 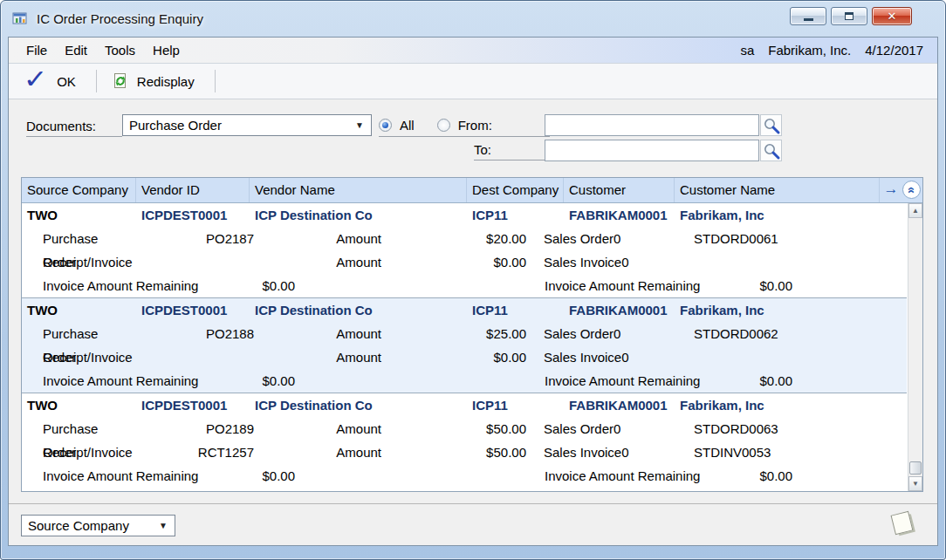 I want to click on all-label: All, so click(x=407, y=126).